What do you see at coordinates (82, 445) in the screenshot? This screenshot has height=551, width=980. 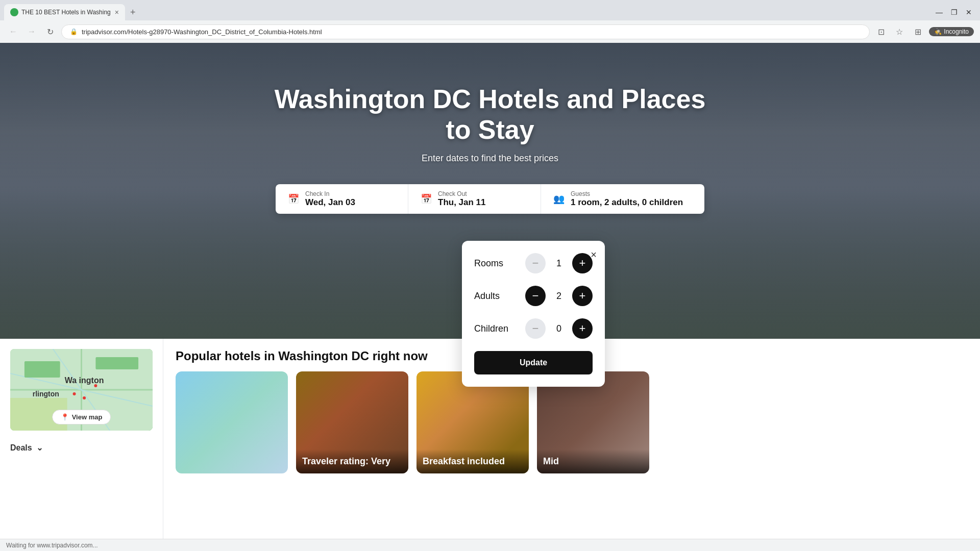 I see `left-sidebar: rlington Wa ington 📍 View map Deals ⌄` at bounding box center [82, 445].